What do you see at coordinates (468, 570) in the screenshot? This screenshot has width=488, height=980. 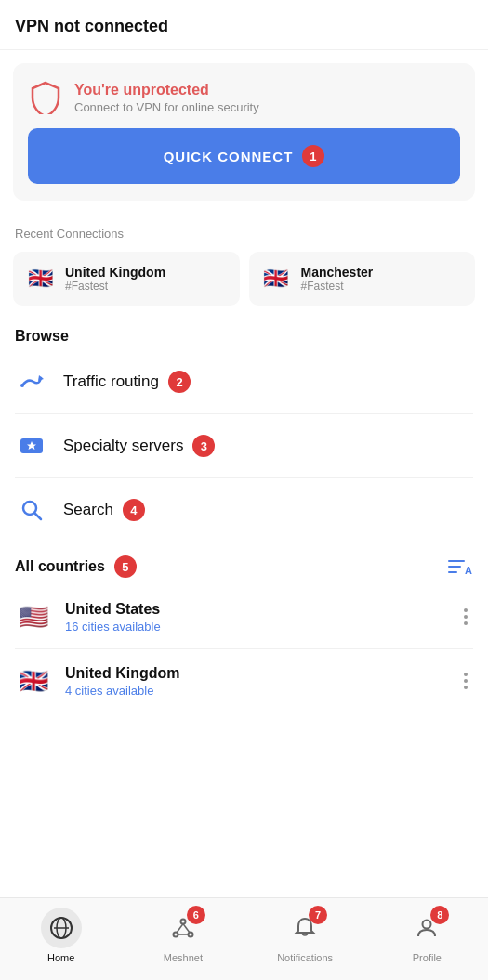 I see `svg-text: A` at bounding box center [468, 570].